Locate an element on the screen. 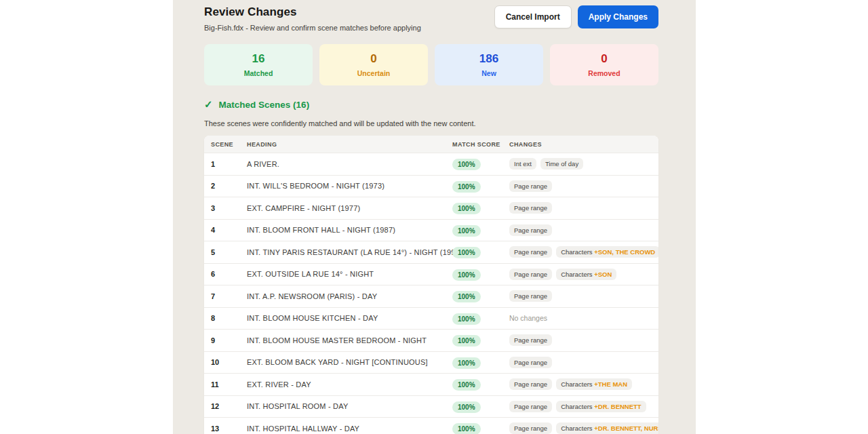 This screenshot has height=434, width=868. scene-heading: EXT. OUTSIDE LA RUE 14° - NIGHT is located at coordinates (350, 274).